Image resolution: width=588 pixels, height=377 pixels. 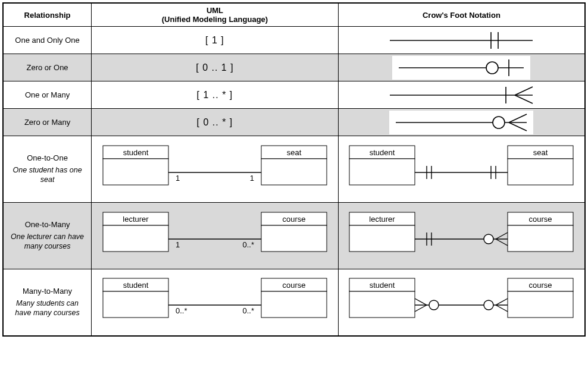 What do you see at coordinates (462, 15) in the screenshot?
I see `header-crowsfoot: Crow's Foot Notation` at bounding box center [462, 15].